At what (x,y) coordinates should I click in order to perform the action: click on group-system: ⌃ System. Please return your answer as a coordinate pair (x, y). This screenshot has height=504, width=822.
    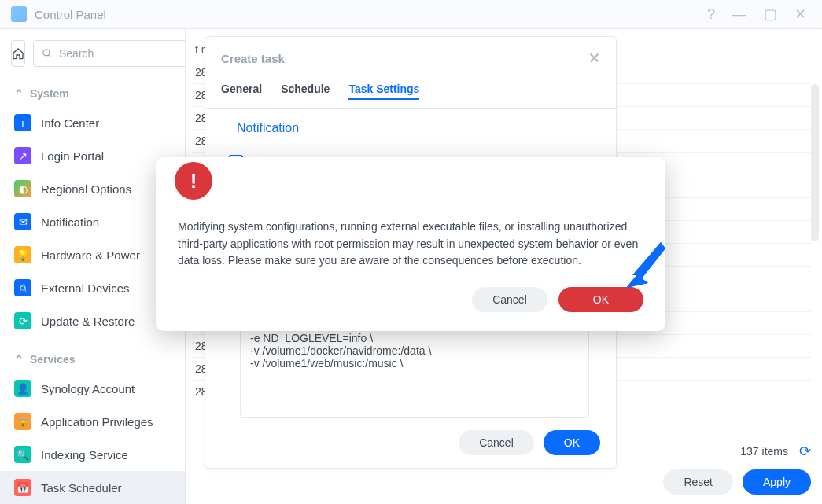
    Looking at the image, I should click on (93, 92).